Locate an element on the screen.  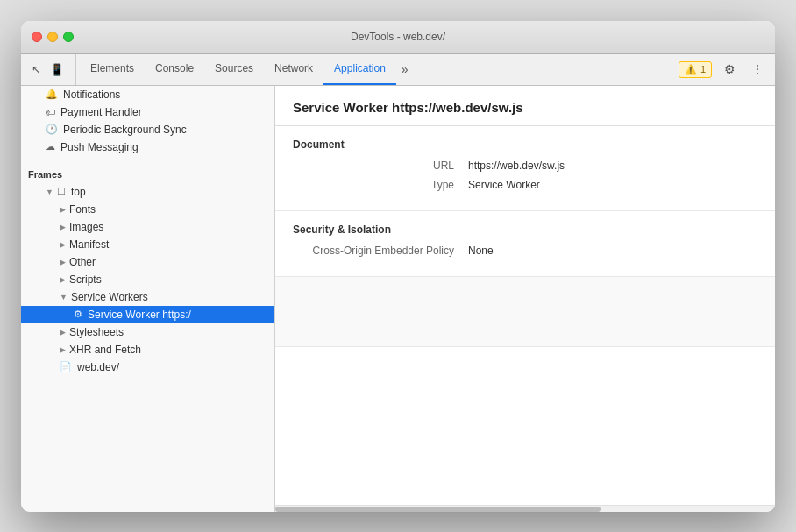
tab-console: Console is located at coordinates (174, 70).